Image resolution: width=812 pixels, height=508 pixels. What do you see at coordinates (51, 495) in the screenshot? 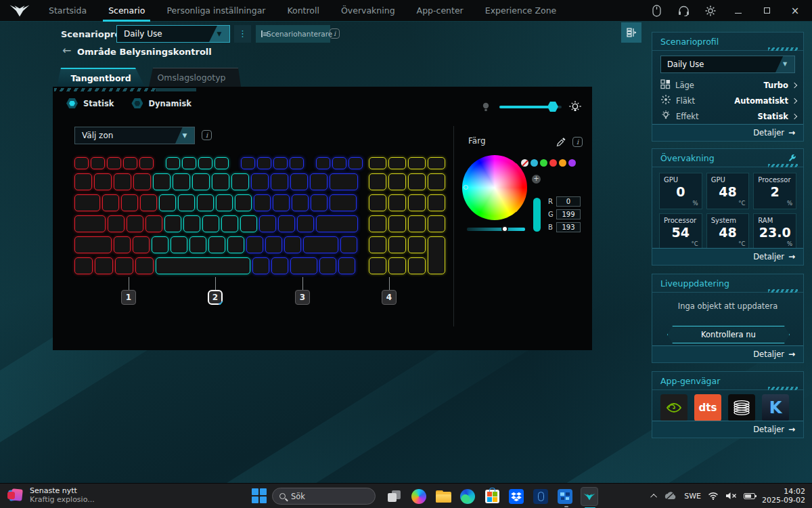
I see `widgets-button: Senaste nytt Kraftig explosio...` at bounding box center [51, 495].